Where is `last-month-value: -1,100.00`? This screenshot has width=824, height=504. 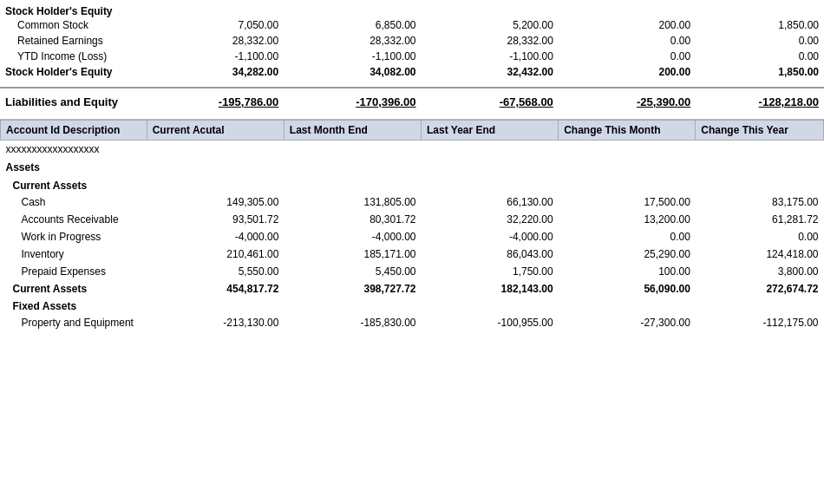 last-month-value: -1,100.00 is located at coordinates (352, 56).